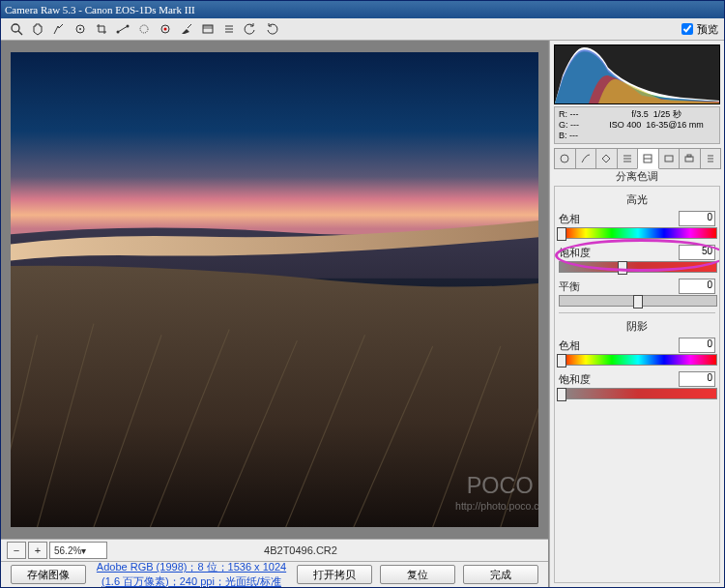 The width and height of the screenshot is (725, 588). Describe the element at coordinates (638, 394) in the screenshot. I see `shadows-sat-slider` at that location.